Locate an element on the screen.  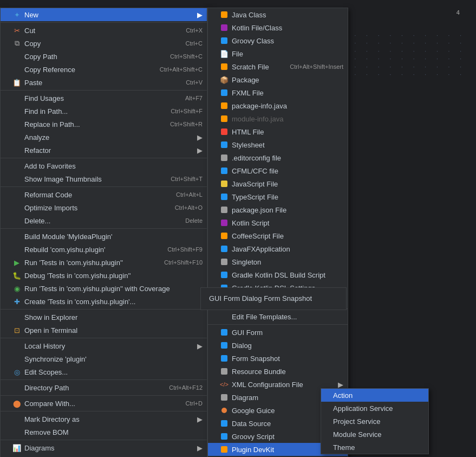
menu-item-paste: 📋 Paste Ctrl+V is located at coordinates (104, 82).